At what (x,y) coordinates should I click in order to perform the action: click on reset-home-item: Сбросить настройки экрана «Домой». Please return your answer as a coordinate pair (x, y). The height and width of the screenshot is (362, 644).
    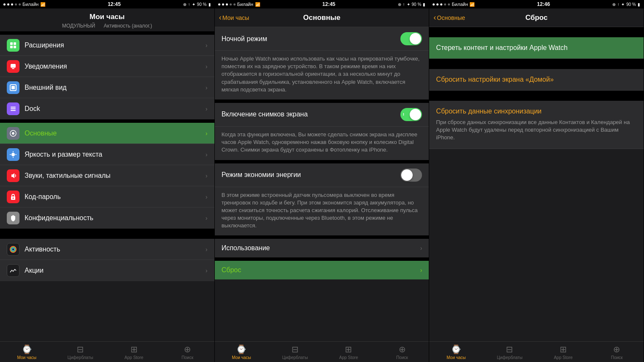
    Looking at the image, I should click on (536, 80).